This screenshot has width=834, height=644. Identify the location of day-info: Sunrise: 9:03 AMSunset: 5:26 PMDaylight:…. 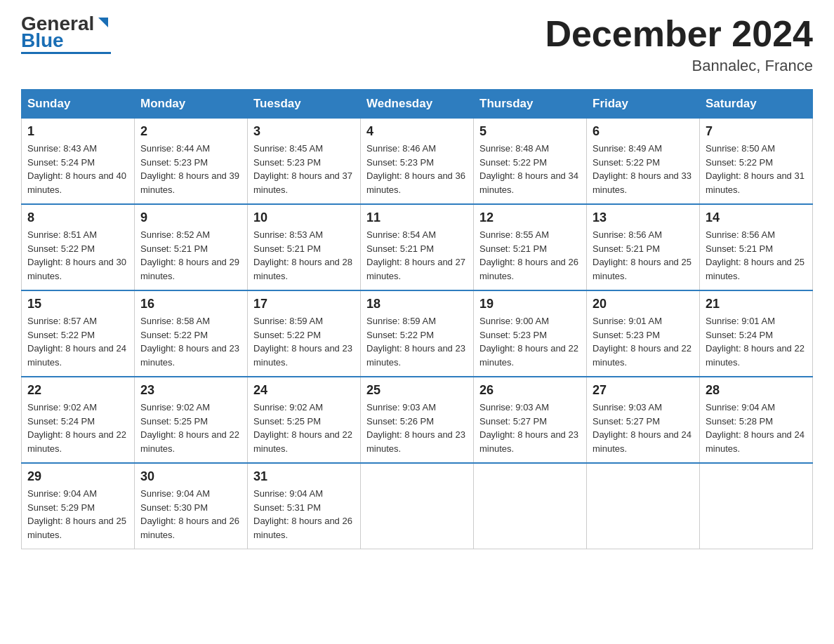
(417, 428).